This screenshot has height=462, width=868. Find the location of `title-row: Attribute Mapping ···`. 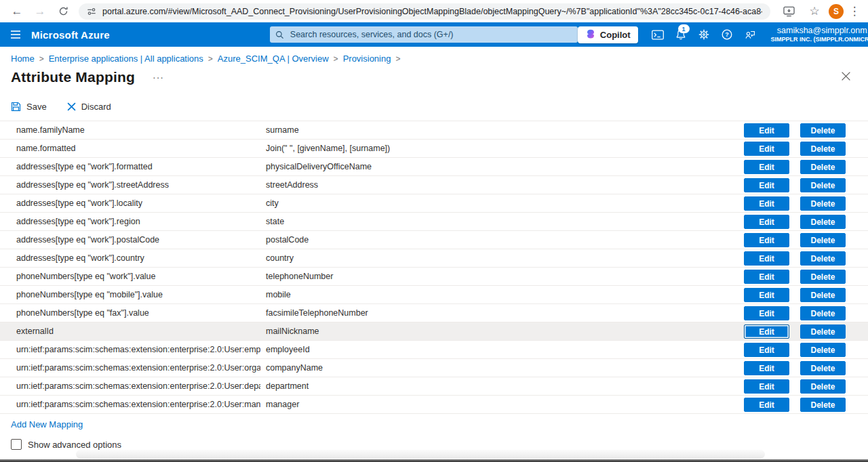

title-row: Attribute Mapping ··· is located at coordinates (434, 75).